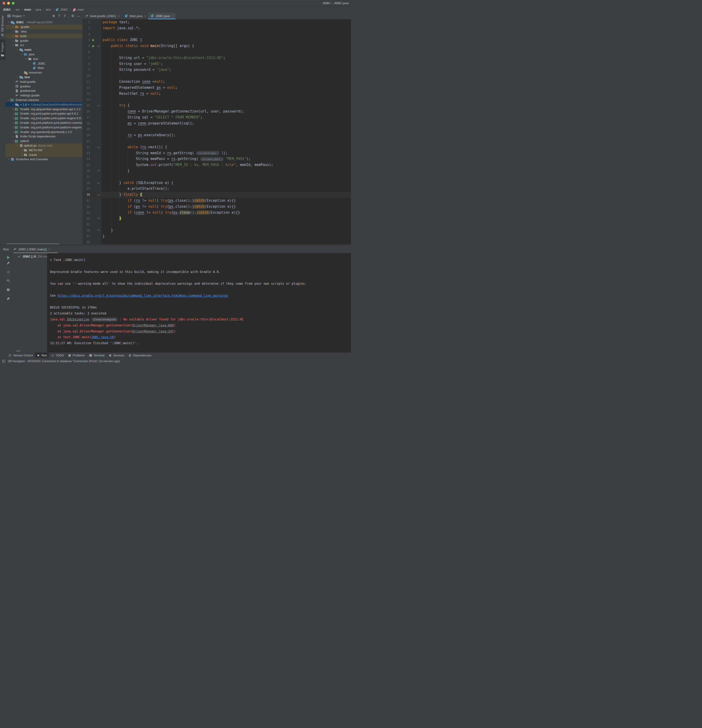 Image resolution: width=702 pixels, height=728 pixels. I want to click on tree-item: CMain, so click(44, 68).